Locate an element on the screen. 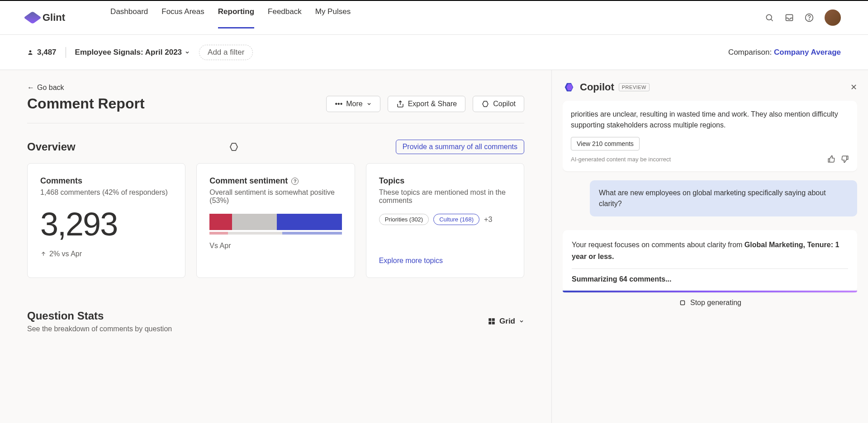 This screenshot has width=868, height=423. add-filter-button: Add a filter is located at coordinates (226, 52).